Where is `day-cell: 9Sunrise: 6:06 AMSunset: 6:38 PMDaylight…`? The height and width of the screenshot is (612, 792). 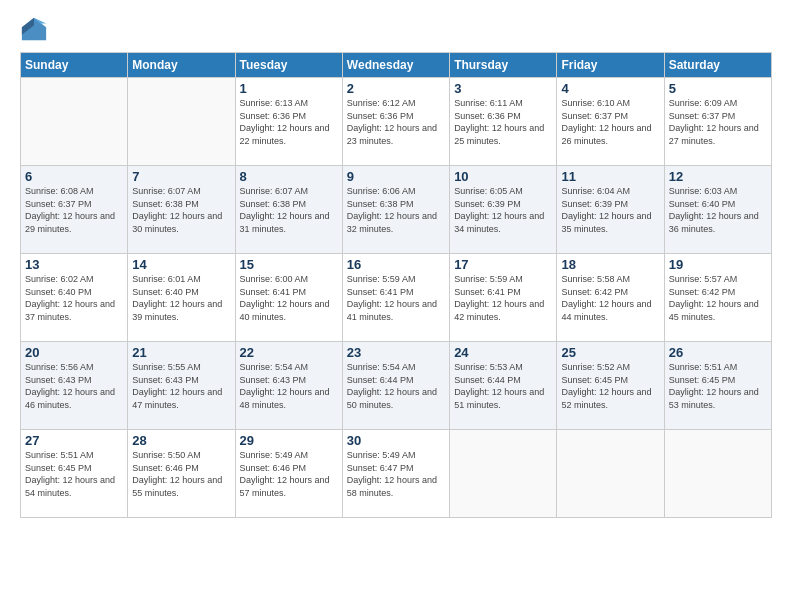
day-cell: 9Sunrise: 6:06 AMSunset: 6:38 PMDaylight… is located at coordinates (396, 210).